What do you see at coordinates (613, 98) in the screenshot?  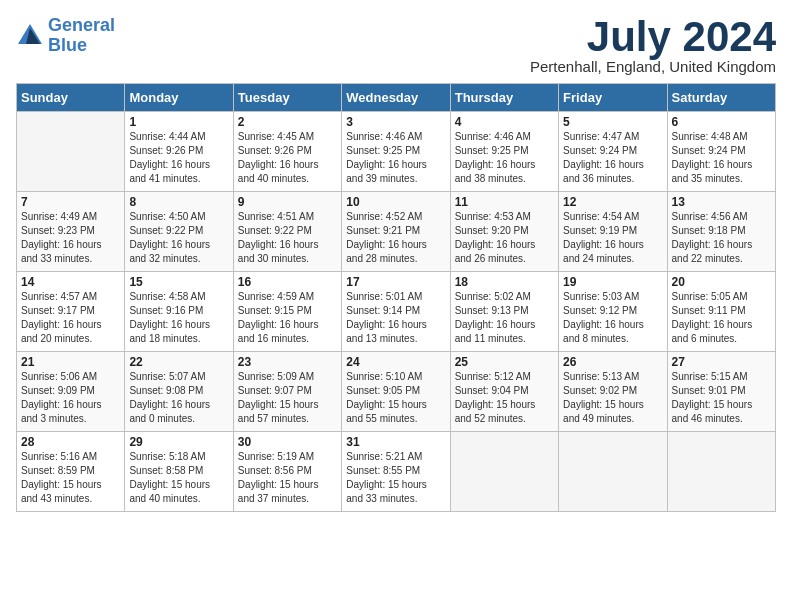 I see `day-header-friday: Friday` at bounding box center [613, 98].